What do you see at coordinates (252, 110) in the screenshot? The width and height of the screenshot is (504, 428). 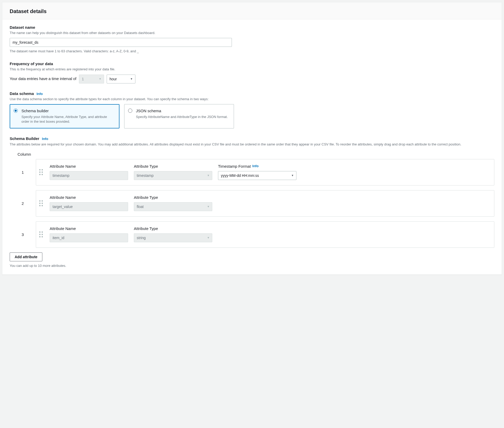 I see `data-schema-section: Data schema Info Use the data schema sec…` at bounding box center [252, 110].